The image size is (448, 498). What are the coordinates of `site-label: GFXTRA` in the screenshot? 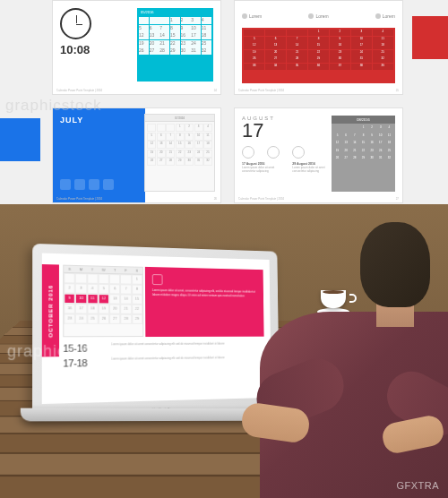 It's located at (418, 485).